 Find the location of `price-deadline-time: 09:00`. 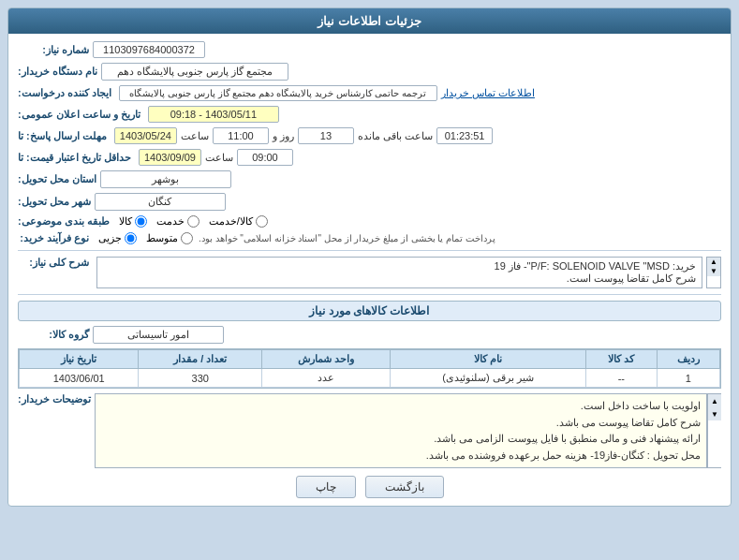

price-deadline-time: 09:00 is located at coordinates (265, 157).